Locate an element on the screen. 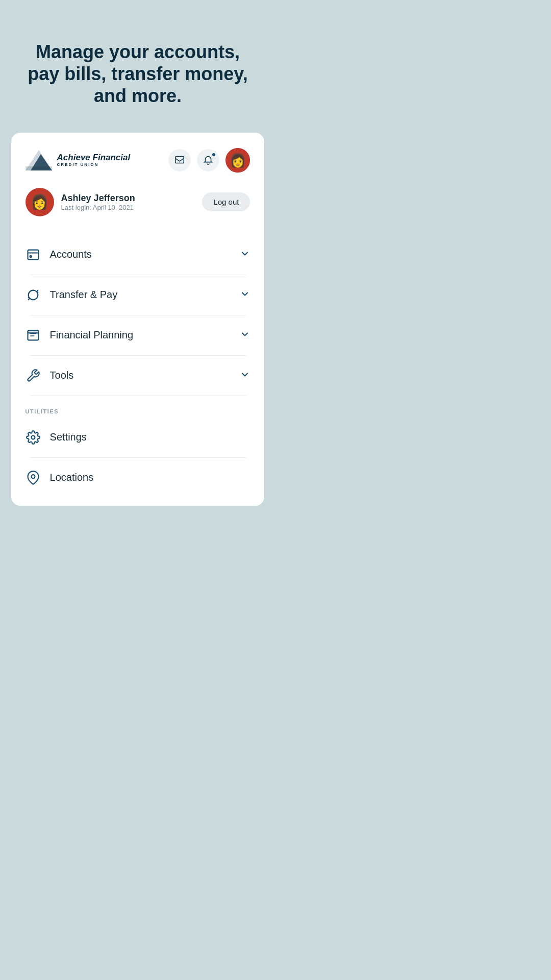 The height and width of the screenshot is (980, 551). locations-icon is located at coordinates (33, 478).